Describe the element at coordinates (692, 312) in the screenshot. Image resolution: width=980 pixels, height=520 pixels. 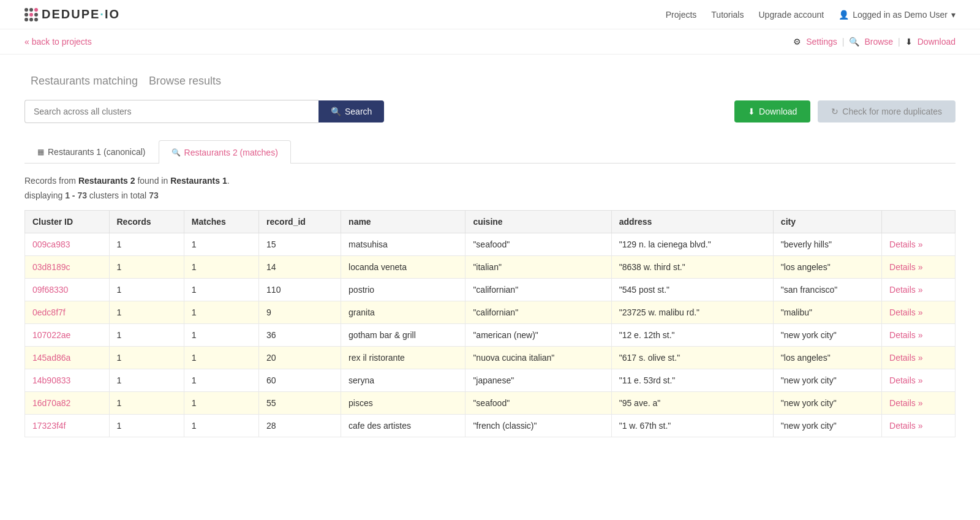
I see `cell-address: "23725 w. malibu rd."` at that location.